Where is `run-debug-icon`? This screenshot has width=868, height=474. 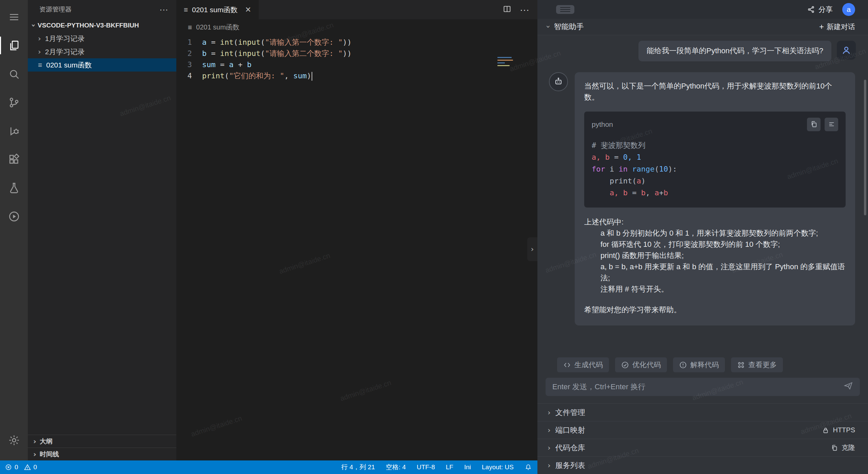 run-debug-icon is located at coordinates (14, 131).